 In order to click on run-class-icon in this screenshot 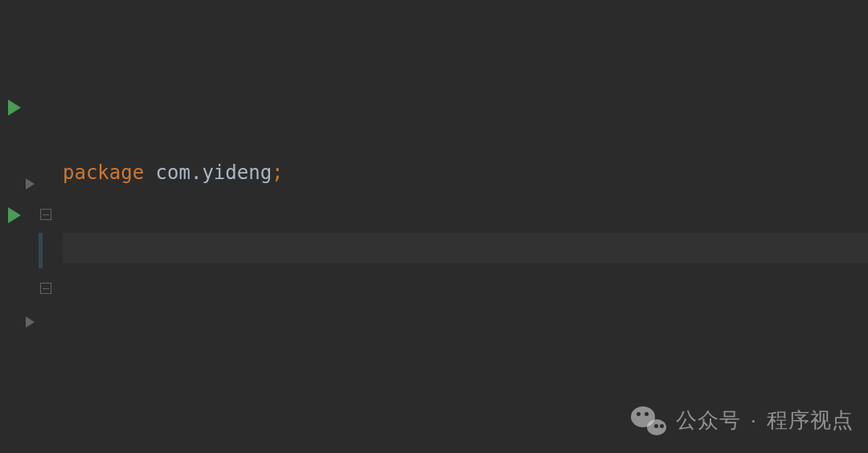, I will do `click(14, 108)`.